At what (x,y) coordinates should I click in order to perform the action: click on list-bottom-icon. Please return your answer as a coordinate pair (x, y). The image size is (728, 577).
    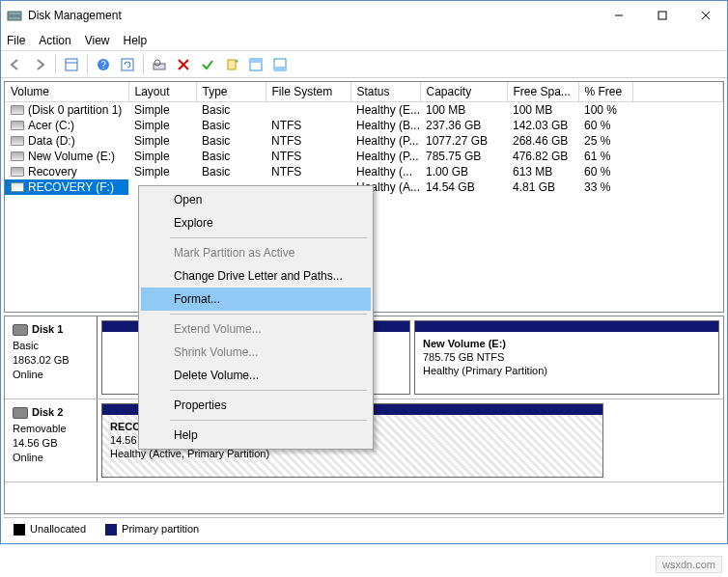
    Looking at the image, I should click on (280, 65).